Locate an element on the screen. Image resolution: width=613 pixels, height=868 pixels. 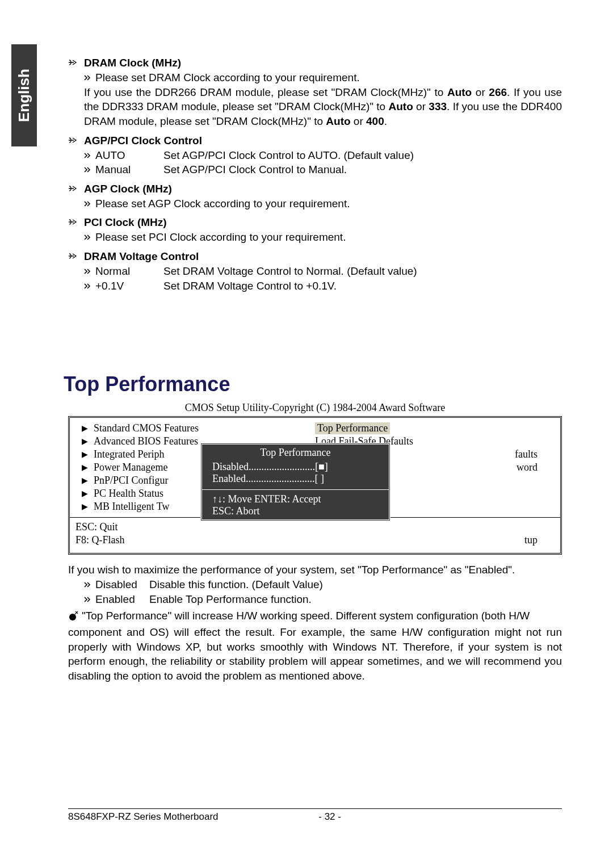
bios-popup: Top Performance Disabled................… is located at coordinates (295, 482).